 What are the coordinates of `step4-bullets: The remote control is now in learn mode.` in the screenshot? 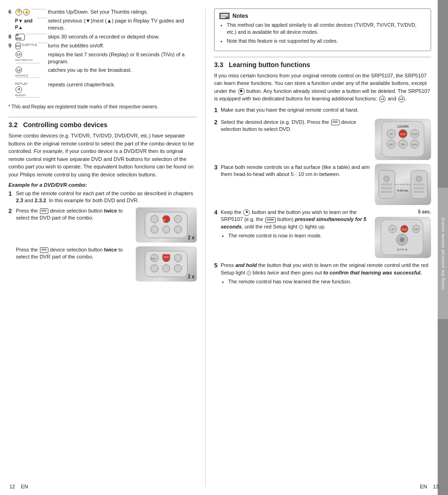 It's located at (295, 236).